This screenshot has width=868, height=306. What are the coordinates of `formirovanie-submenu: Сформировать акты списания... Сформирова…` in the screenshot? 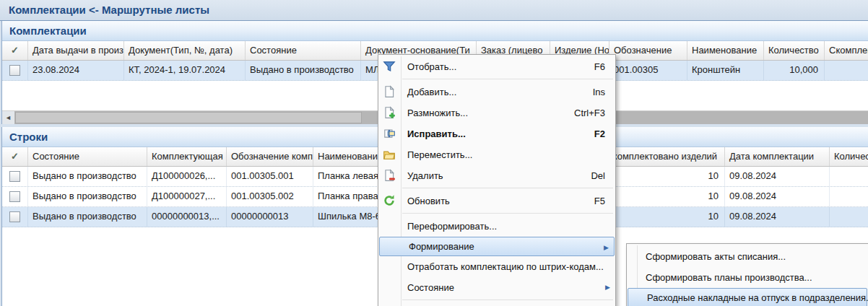 It's located at (747, 274).